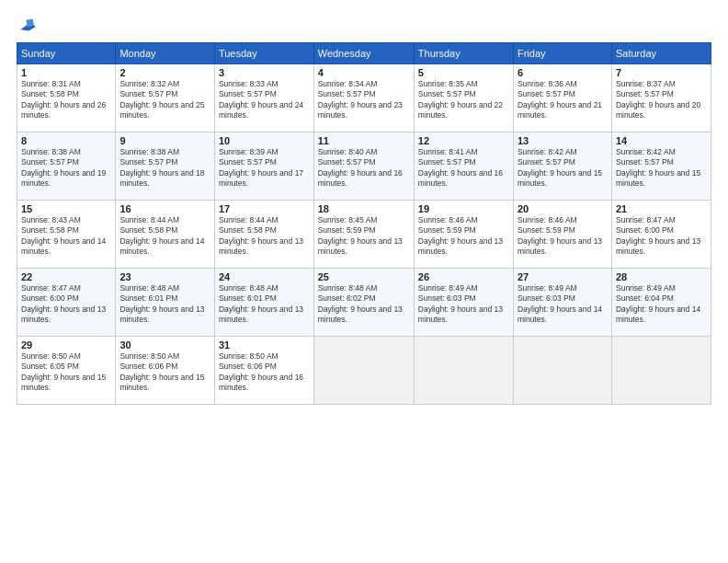 This screenshot has height=563, width=728. Describe the element at coordinates (28, 25) in the screenshot. I see `logo` at that location.